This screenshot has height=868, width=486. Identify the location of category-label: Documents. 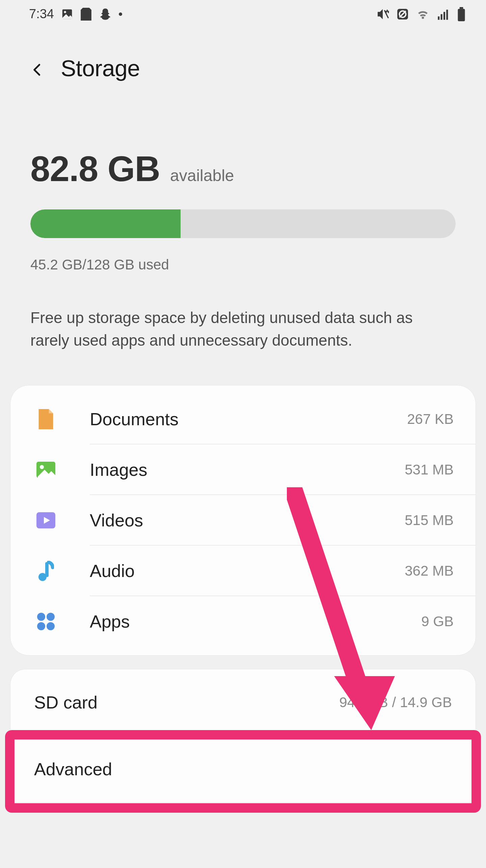
(248, 419).